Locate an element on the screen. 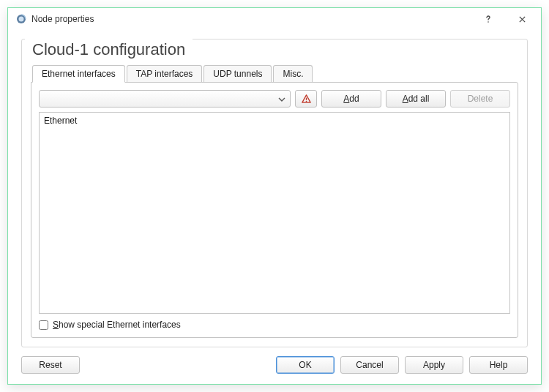 This screenshot has height=392, width=549. close-button is located at coordinates (522, 19).